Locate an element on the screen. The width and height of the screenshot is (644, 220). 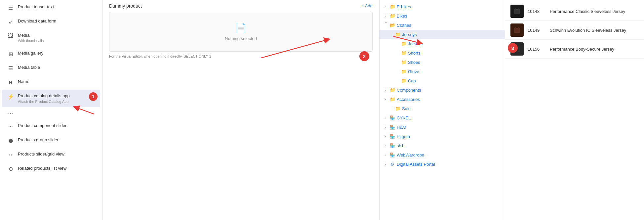
sidebar-dots-1: ··· is located at coordinates (51, 113).